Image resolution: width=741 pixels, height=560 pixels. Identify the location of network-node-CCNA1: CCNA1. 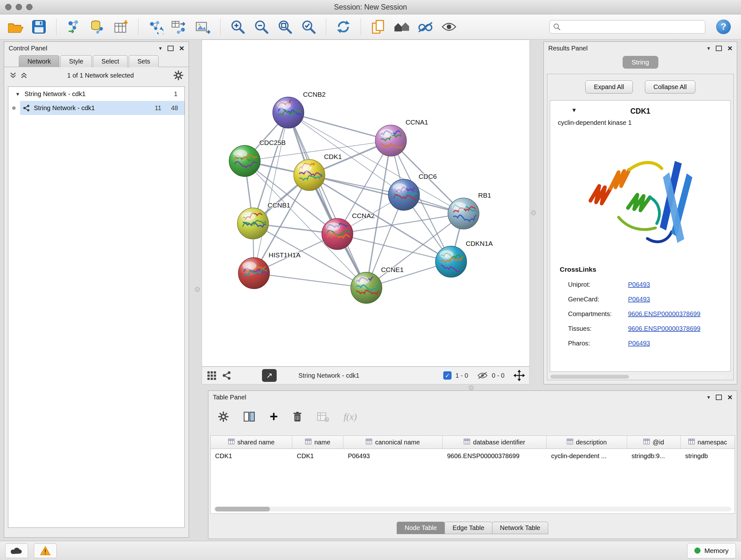
(402, 137).